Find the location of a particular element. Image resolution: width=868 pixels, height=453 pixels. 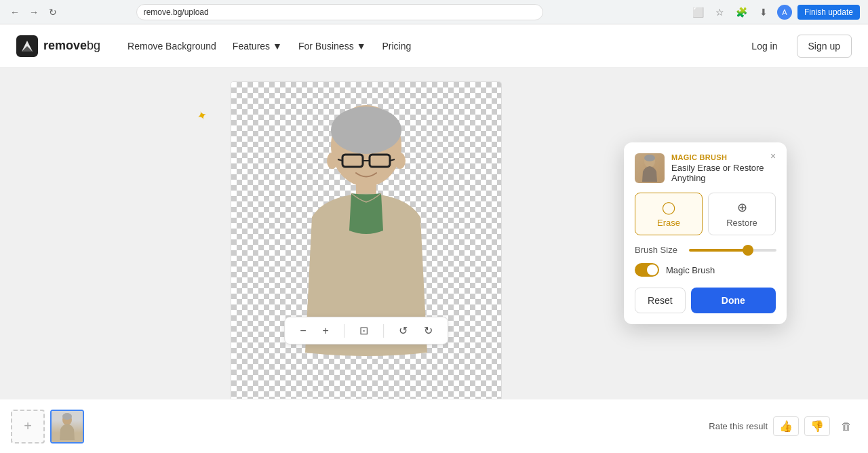

popup-description: Easily Erase or Restore Anything is located at coordinates (724, 173).